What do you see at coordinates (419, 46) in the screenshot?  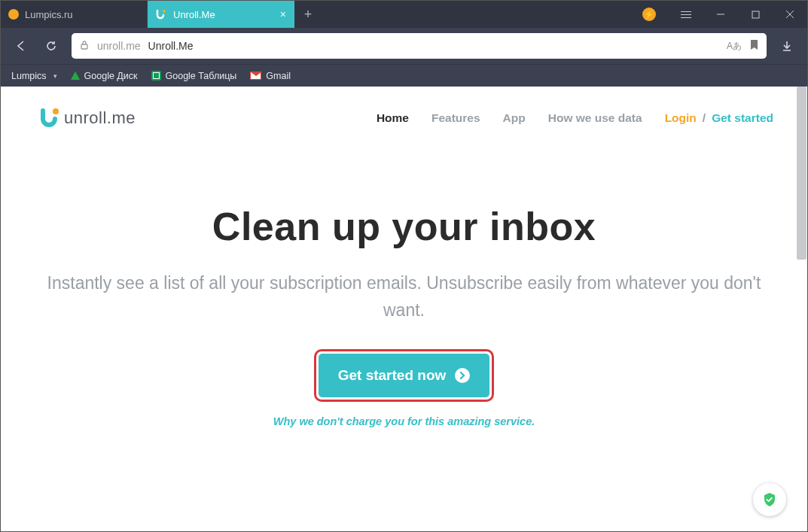 I see `address-bar: unroll.me Unroll.Me Аあ` at bounding box center [419, 46].